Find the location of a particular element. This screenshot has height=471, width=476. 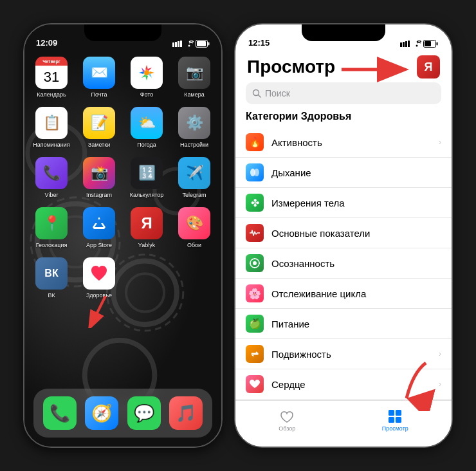

cat-body-label: Измерения тела is located at coordinates (356, 203).